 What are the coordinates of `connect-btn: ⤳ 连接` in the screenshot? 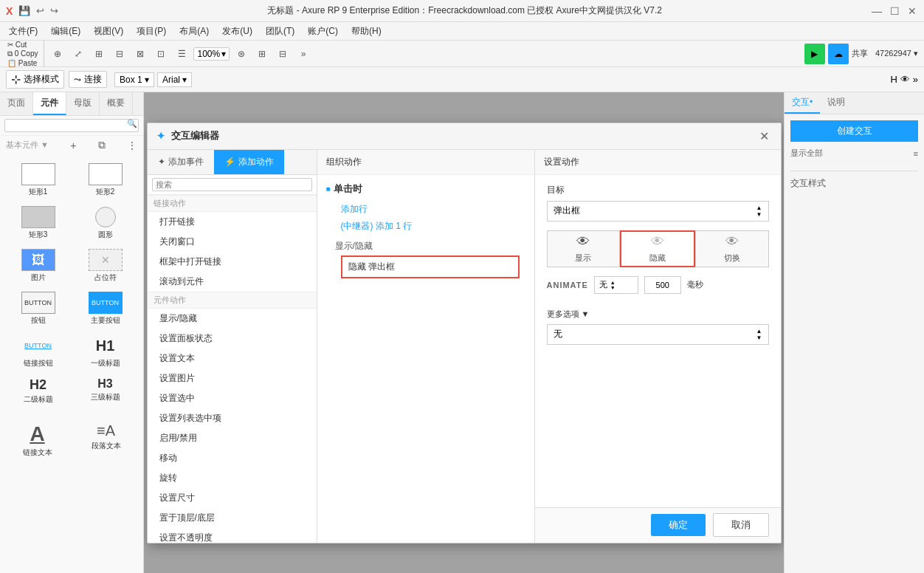 It's located at (88, 80).